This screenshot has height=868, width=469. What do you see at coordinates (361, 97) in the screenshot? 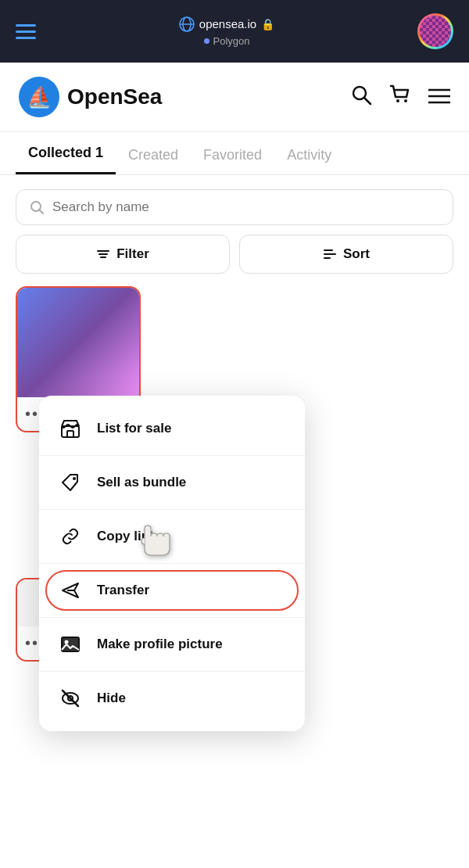
I see `search-icon` at bounding box center [361, 97].